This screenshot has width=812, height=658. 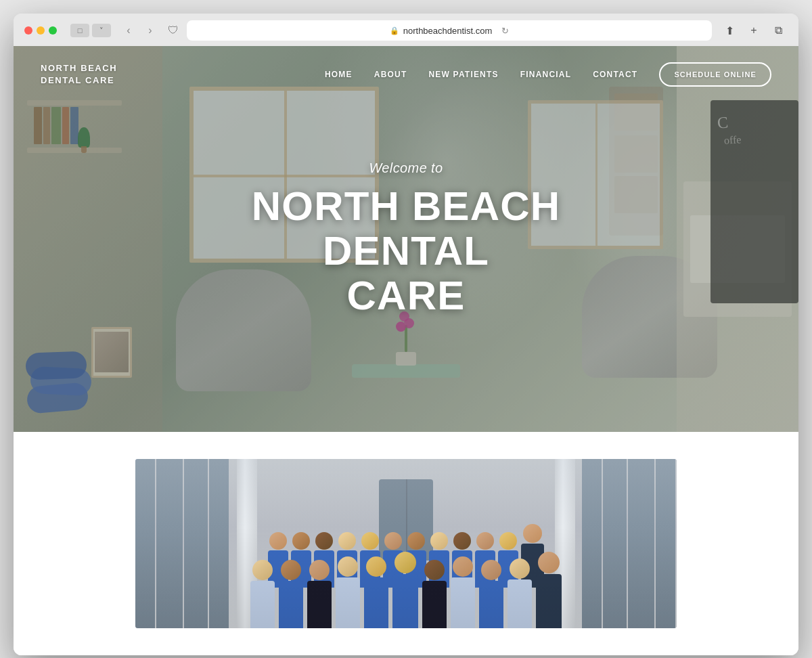 What do you see at coordinates (406, 229) in the screenshot?
I see `hero-title-line1: NORTH BEACH DENTAL` at bounding box center [406, 229].